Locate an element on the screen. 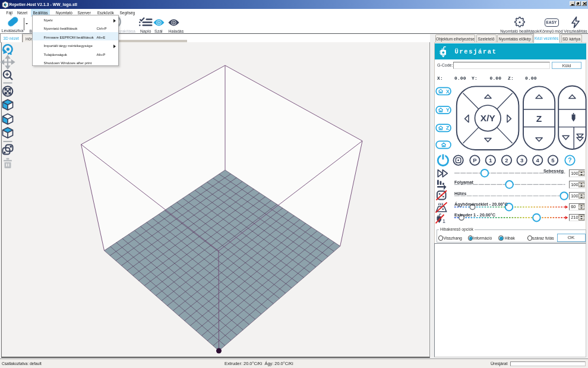 The width and height of the screenshot is (588, 368). svg-text: 2 is located at coordinates (506, 161).